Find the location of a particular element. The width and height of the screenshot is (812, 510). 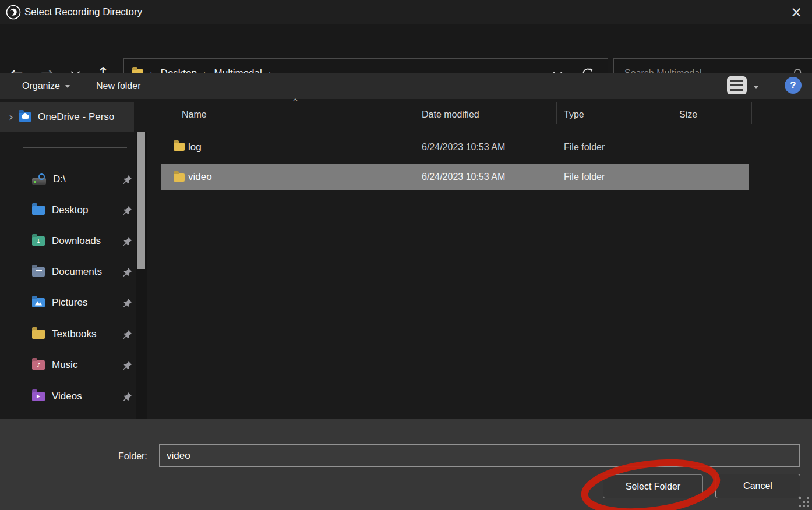

drive-icon is located at coordinates (39, 182).